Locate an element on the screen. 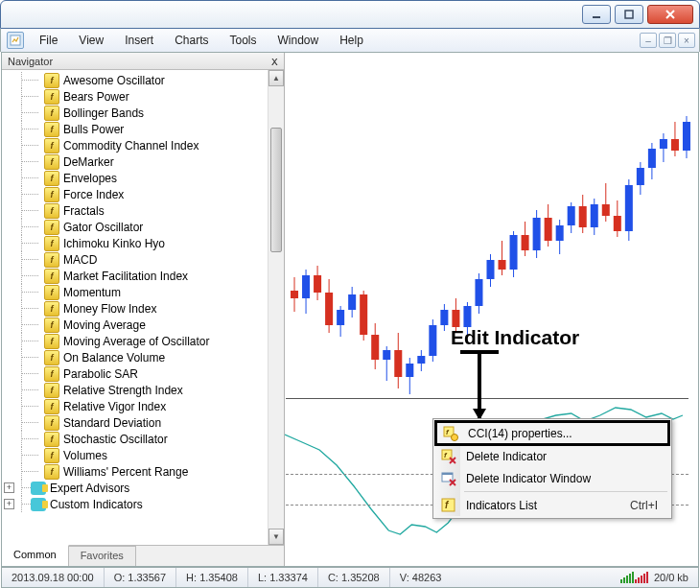 This screenshot has width=700, height=588. tree-item: fAwesome Oscillator is located at coordinates (150, 81).